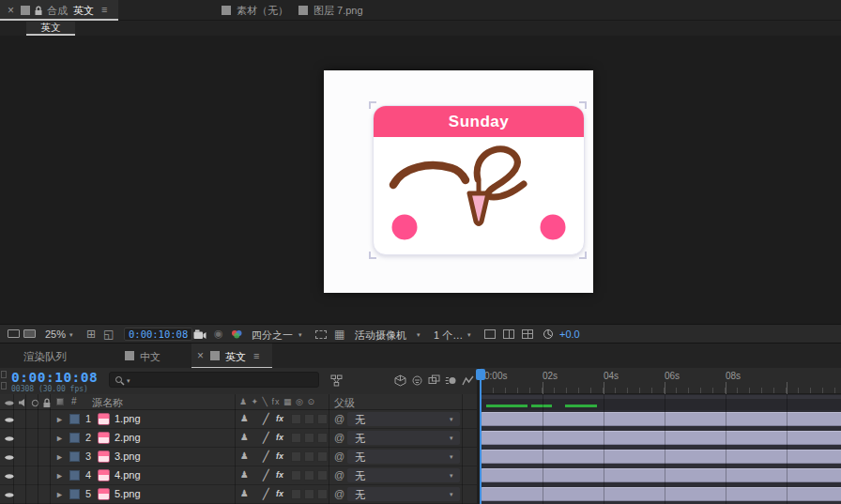 The width and height of the screenshot is (841, 504). Describe the element at coordinates (419, 335) in the screenshot. I see `camera-view-dropdown-icon: ▾` at that location.